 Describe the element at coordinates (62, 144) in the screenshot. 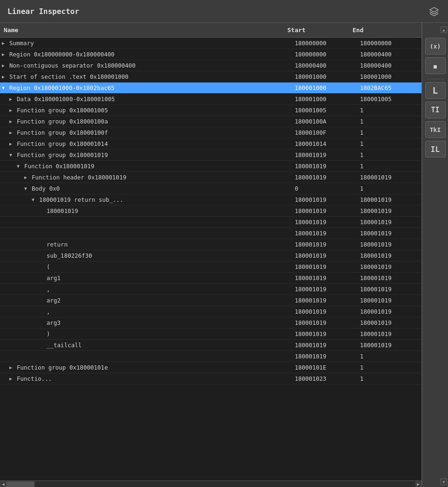

I see `row-name: Function group 0x180001014` at that location.